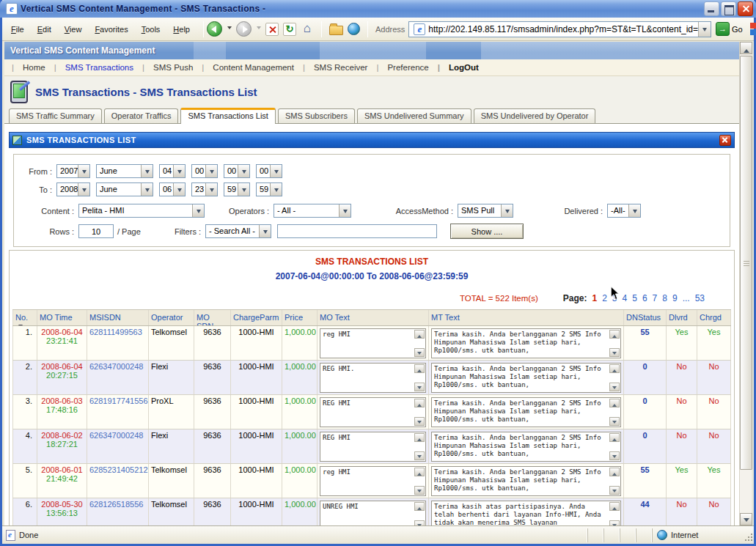 The height and width of the screenshot is (546, 756). Describe the element at coordinates (167, 67) in the screenshot. I see `nav-item-sms-push: SMS Push` at that location.